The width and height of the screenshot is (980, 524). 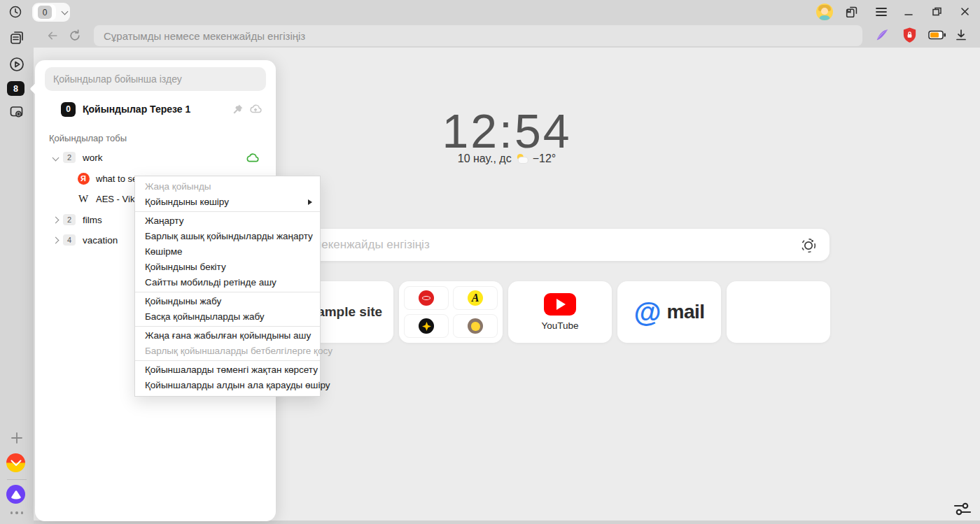 I want to click on tile-mail: @ mail, so click(x=669, y=312).